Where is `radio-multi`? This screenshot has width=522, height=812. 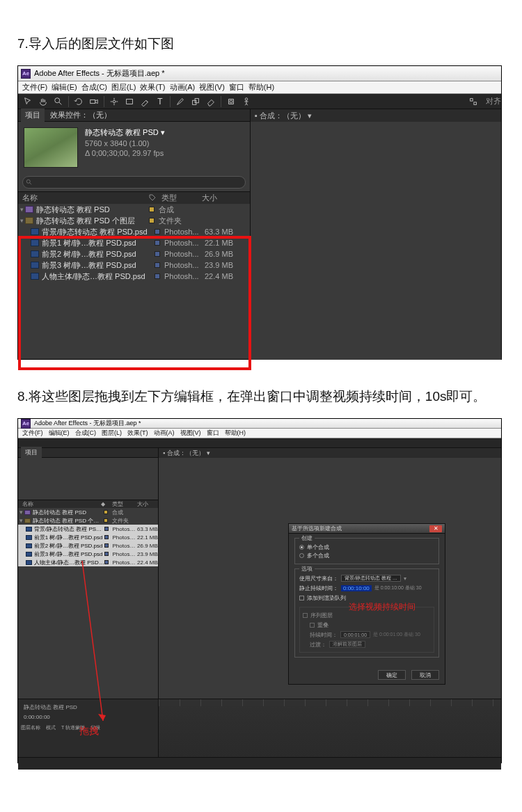
radio-multi is located at coordinates (302, 555).